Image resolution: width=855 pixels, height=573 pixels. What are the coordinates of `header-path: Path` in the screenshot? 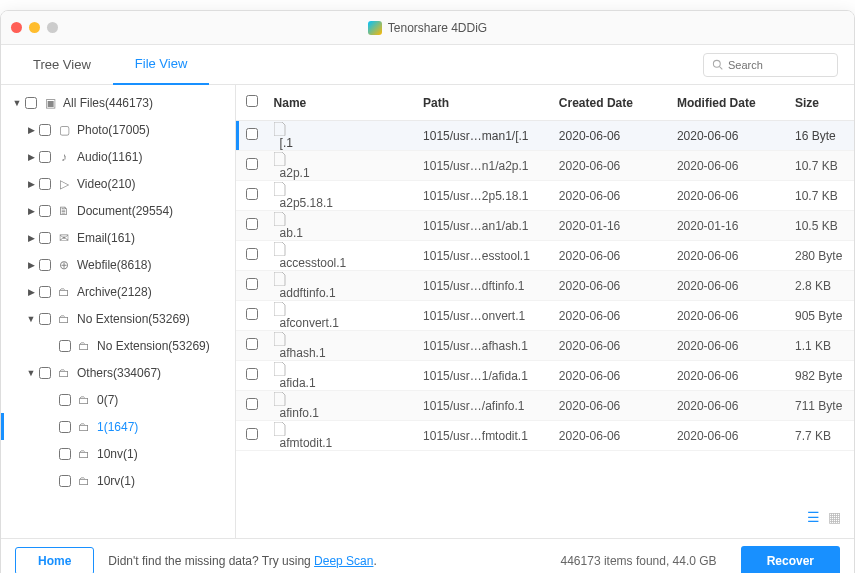 It's located at (491, 103).